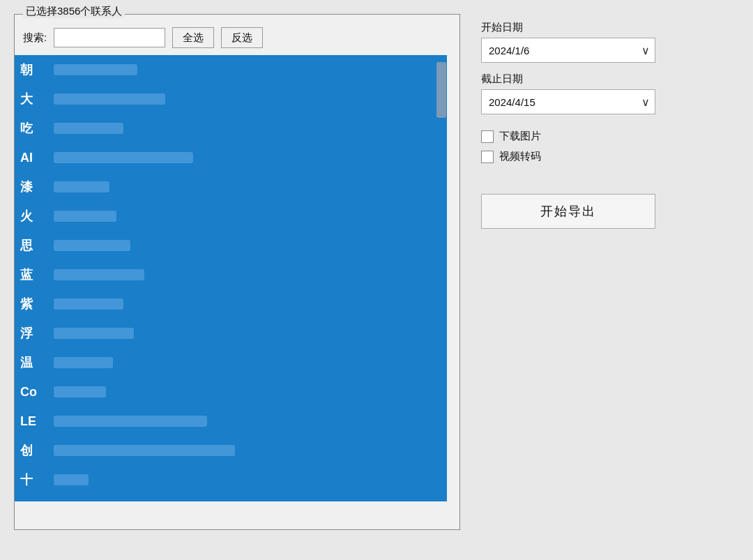  Describe the element at coordinates (568, 102) in the screenshot. I see `end-date-select: 2024/4/15` at that location.